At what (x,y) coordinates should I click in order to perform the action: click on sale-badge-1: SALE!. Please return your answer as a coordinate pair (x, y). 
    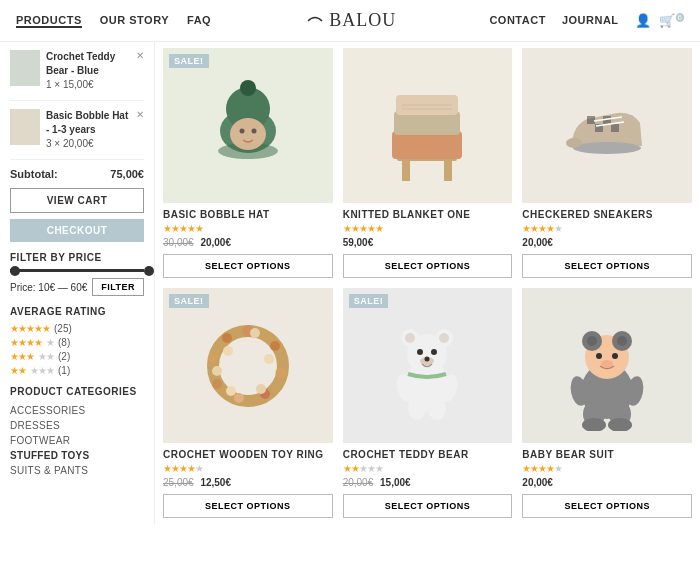
    Looking at the image, I should click on (189, 61).